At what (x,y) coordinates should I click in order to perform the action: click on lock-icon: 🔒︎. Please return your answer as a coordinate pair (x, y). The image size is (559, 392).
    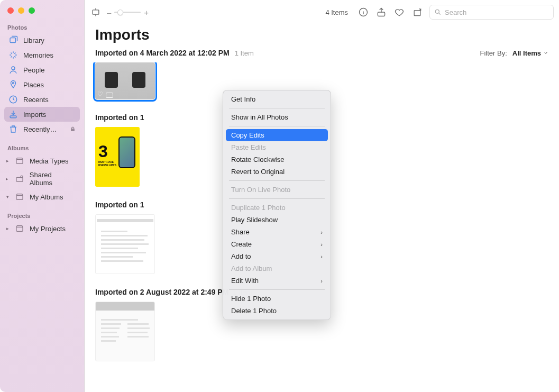
    Looking at the image, I should click on (73, 129).